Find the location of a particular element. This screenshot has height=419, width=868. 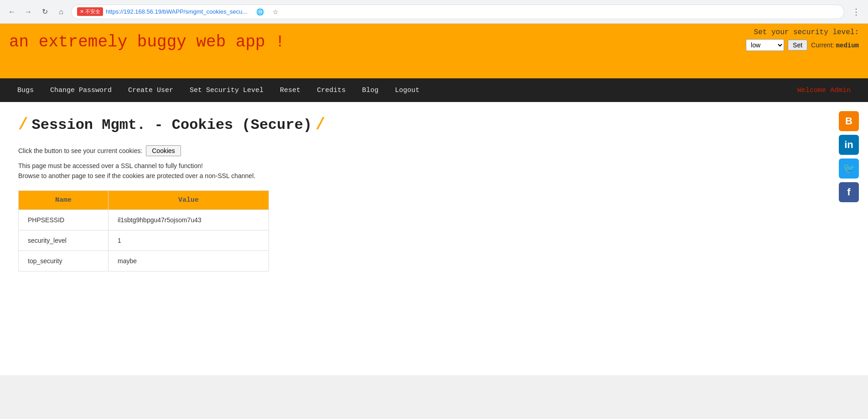

page-title-text: Session Mgmt. - Cookies (Secure) is located at coordinates (172, 125).